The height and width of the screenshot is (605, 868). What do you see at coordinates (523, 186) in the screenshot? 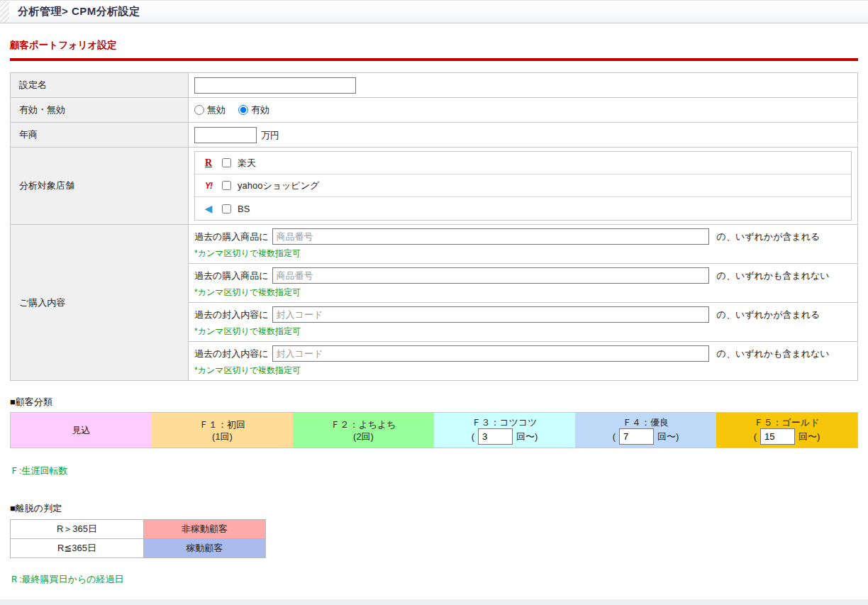
I see `stores-list: R 楽天 Y! yahooショッピング ◀ BS` at bounding box center [523, 186].